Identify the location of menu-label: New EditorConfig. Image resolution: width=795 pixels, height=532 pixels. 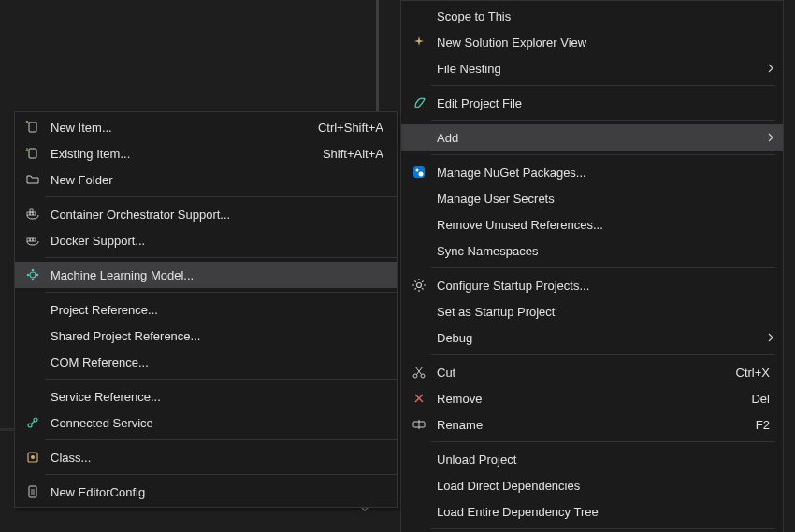
(218, 492).